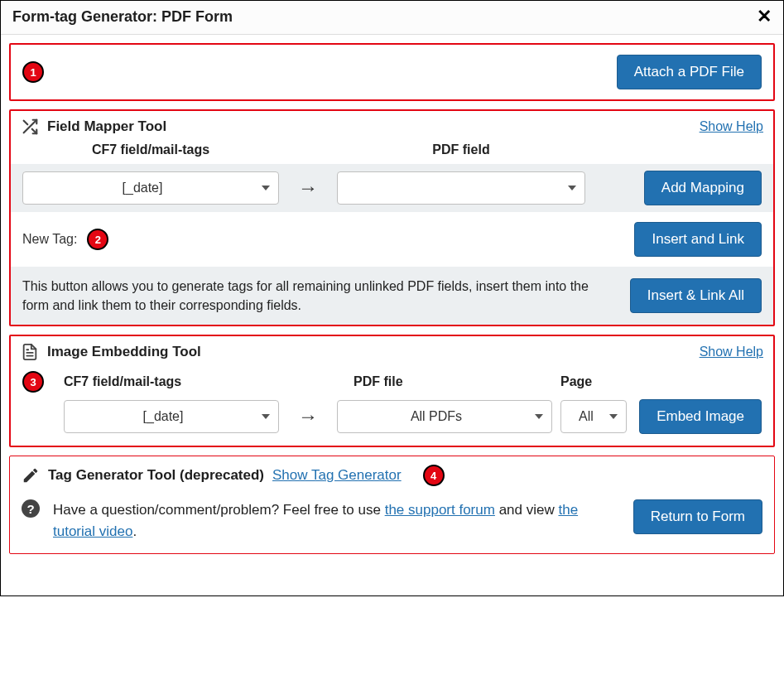 The width and height of the screenshot is (784, 675). I want to click on support-text-end: ., so click(134, 532).